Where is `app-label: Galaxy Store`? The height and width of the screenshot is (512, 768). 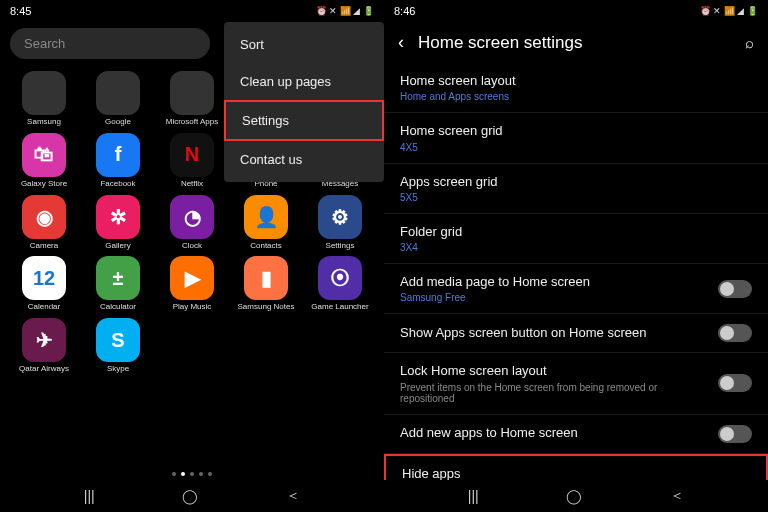
app-label: Galaxy Store is located at coordinates (44, 184).